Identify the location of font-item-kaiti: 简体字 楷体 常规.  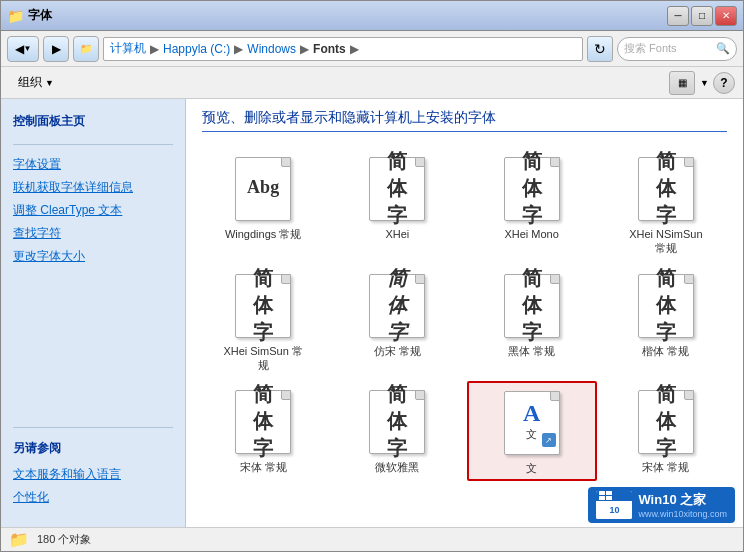
(666, 322).